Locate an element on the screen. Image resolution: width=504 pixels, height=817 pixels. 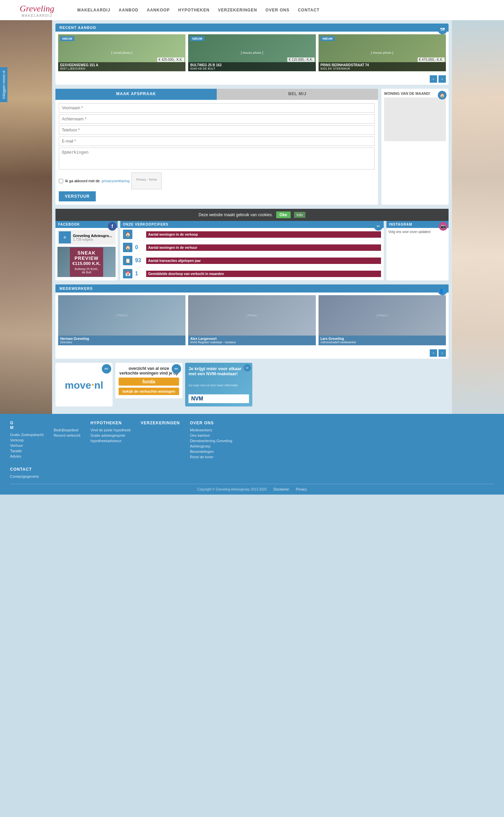
footer-col-verzekeringen: VERZEKERINGEN is located at coordinates (160, 440).